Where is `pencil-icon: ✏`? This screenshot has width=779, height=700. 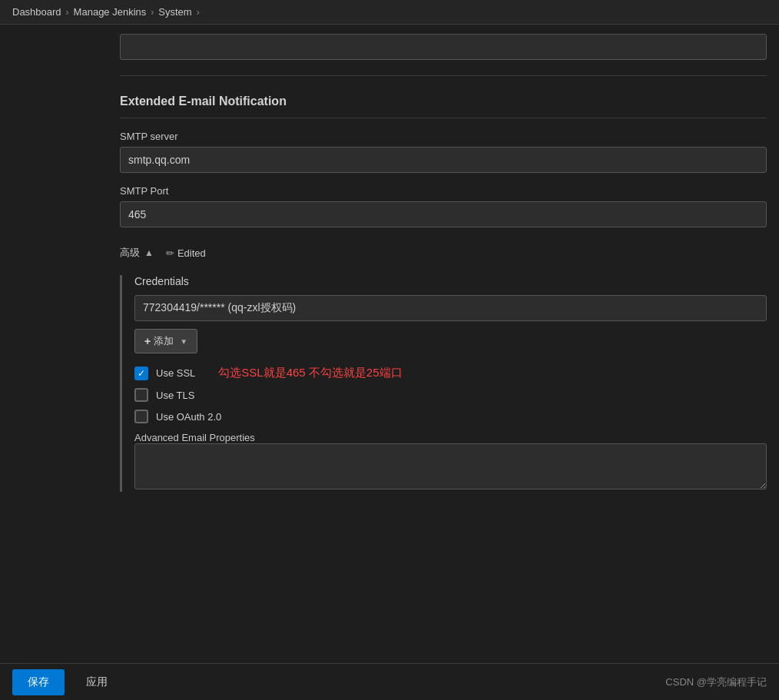 pencil-icon: ✏ is located at coordinates (171, 254).